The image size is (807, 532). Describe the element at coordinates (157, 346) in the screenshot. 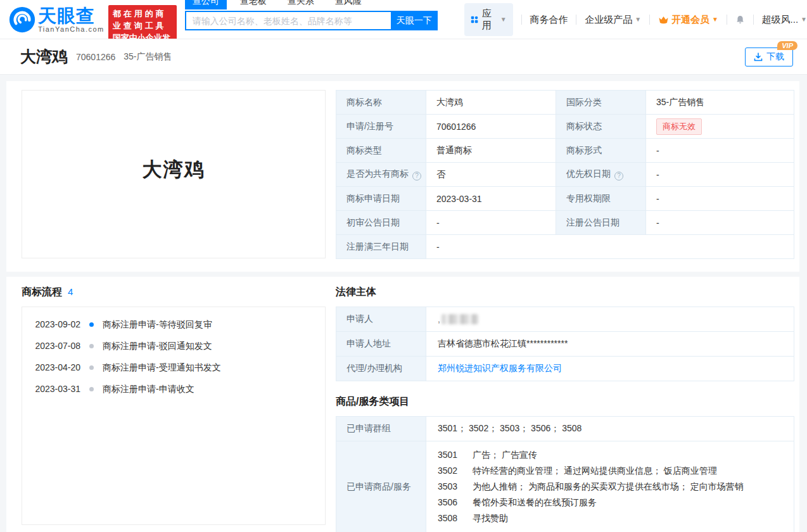

I see `timeline-label: 商标注册申请-驳回通知发文` at that location.